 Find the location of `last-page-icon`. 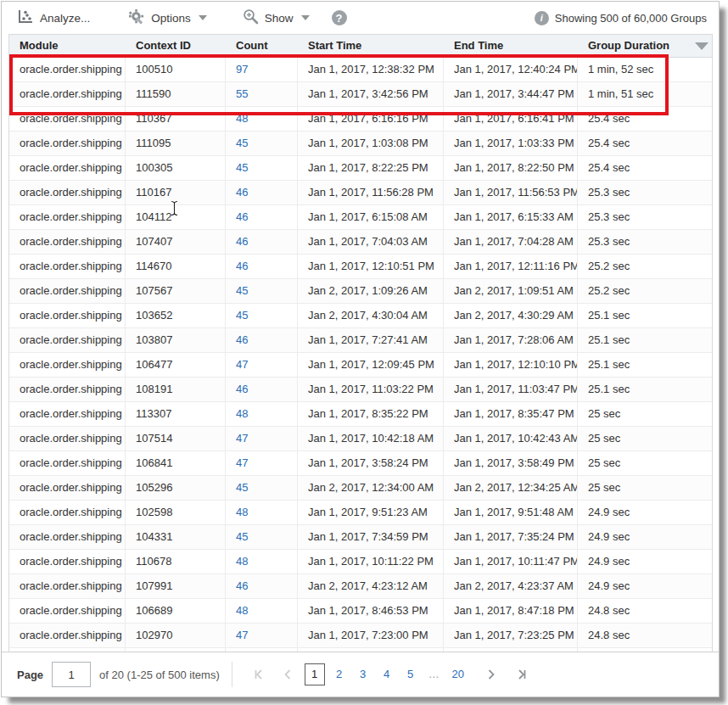

last-page-icon is located at coordinates (522, 674).